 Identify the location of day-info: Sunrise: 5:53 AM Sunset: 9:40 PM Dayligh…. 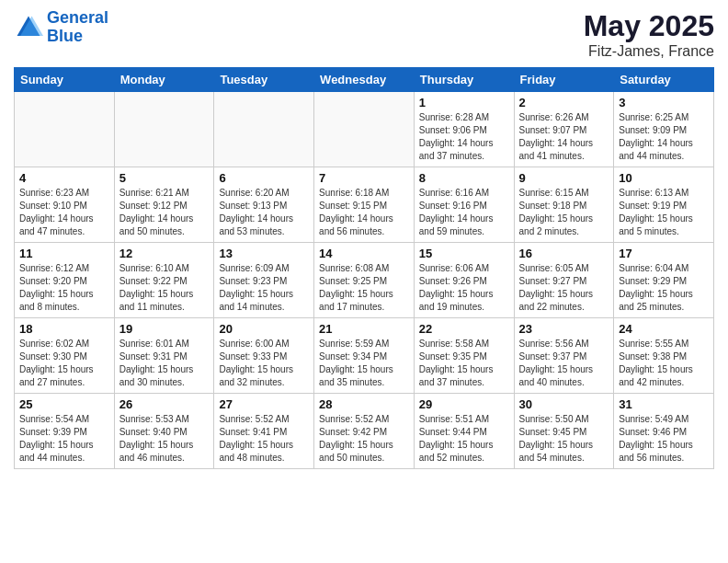
(165, 439).